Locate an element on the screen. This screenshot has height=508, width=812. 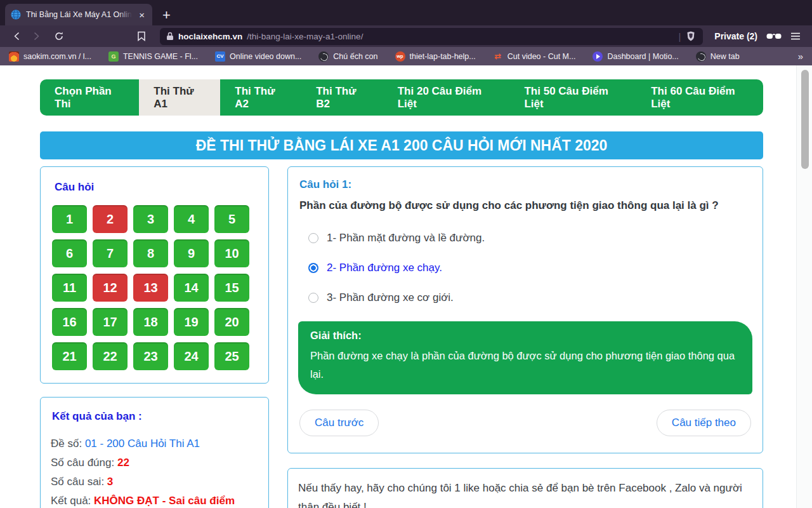
next-question-button: Câu tiếp theo is located at coordinates (704, 423).